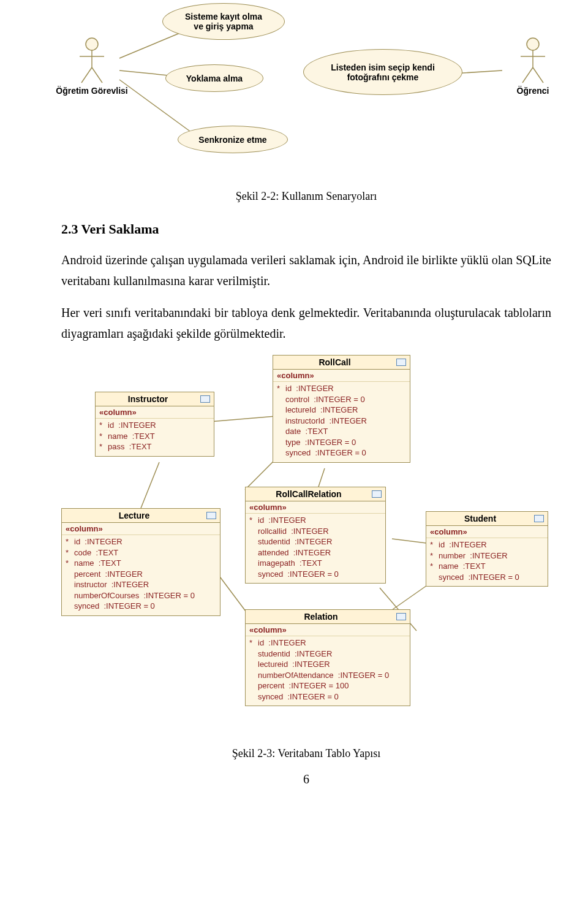 Image resolution: width=588 pixels, height=898 pixels. Describe the element at coordinates (306, 754) in the screenshot. I see `figure-caption-2: Şekil 2-3: Veritabanı Tablo Yapısı` at that location.